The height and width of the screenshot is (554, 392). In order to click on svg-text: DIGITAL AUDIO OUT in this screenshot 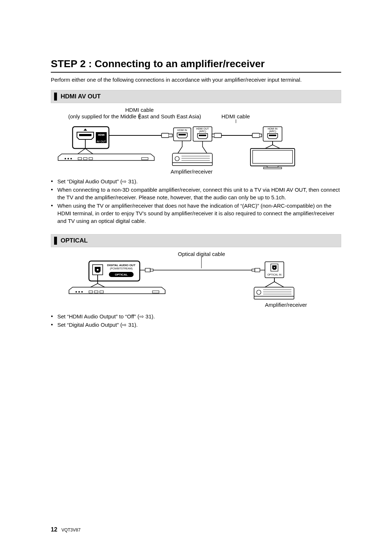, I will do `click(121, 265)`.